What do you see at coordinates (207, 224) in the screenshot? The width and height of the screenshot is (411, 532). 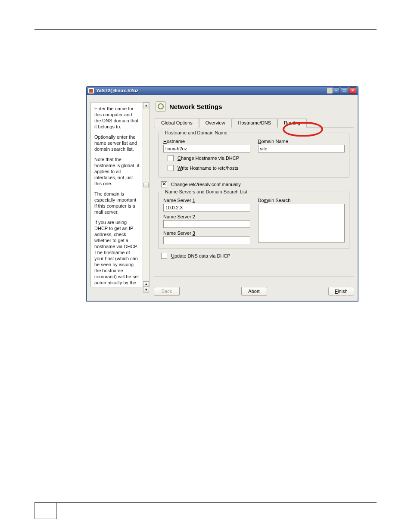 I see `ns2-input` at bounding box center [207, 224].